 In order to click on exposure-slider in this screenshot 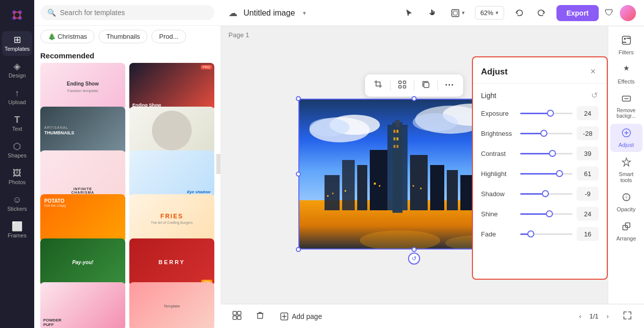, I will do `click(546, 113)`.